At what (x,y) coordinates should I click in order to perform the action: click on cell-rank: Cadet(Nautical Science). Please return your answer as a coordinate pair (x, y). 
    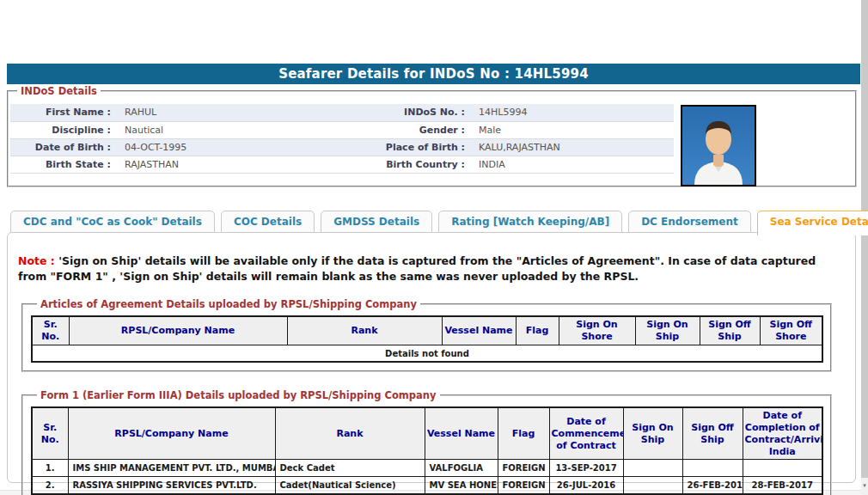
    Looking at the image, I should click on (350, 486).